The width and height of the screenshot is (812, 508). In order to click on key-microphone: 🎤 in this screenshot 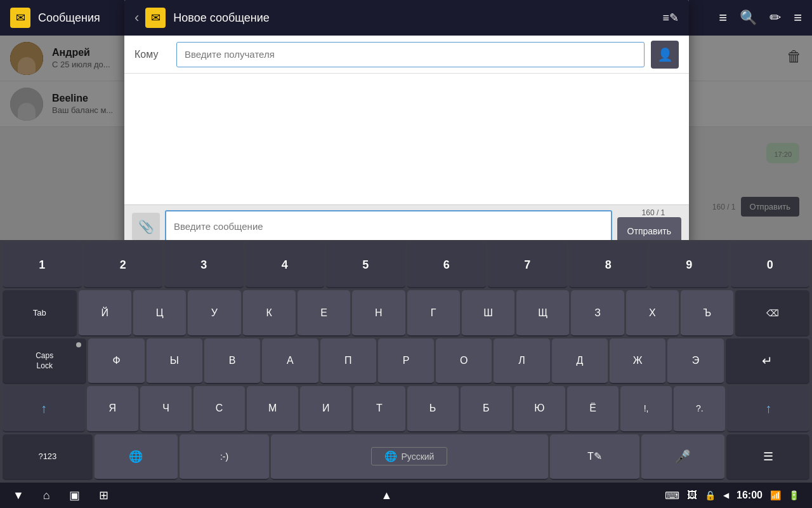, I will do `click(683, 457)`.